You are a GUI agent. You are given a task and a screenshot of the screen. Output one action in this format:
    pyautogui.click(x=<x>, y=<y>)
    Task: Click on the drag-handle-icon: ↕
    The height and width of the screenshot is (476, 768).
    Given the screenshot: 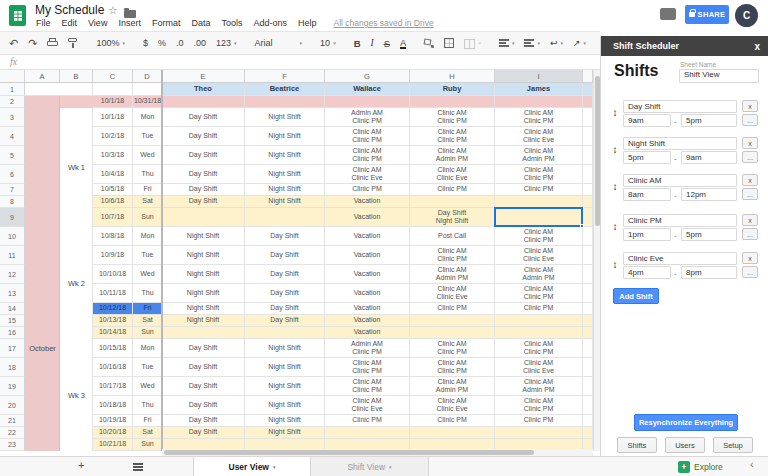 What is the action you would take?
    pyautogui.click(x=615, y=112)
    